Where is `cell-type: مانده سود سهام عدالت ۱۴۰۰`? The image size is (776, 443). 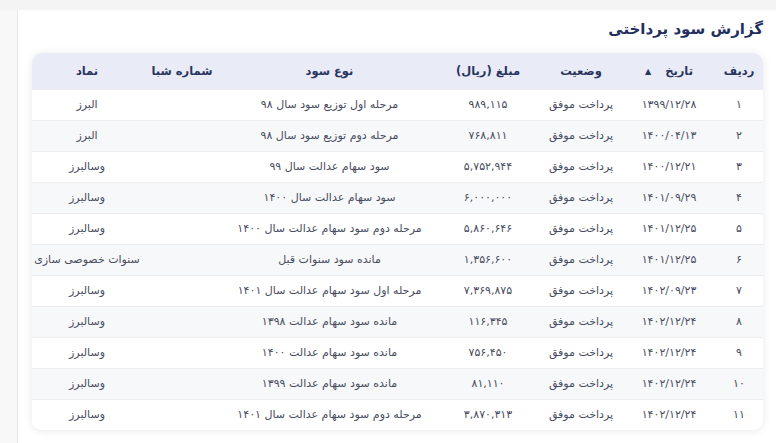
cell-type: مانده سود سهام عدالت ۱۴۰۰ is located at coordinates (330, 352).